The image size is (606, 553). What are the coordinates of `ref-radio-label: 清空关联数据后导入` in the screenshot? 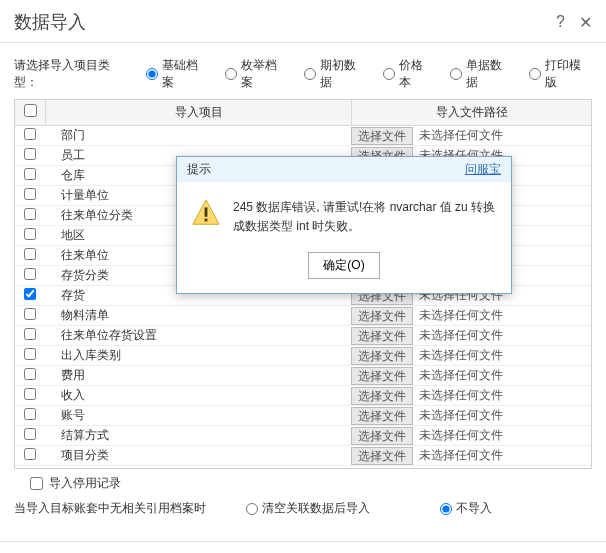 It's located at (316, 508).